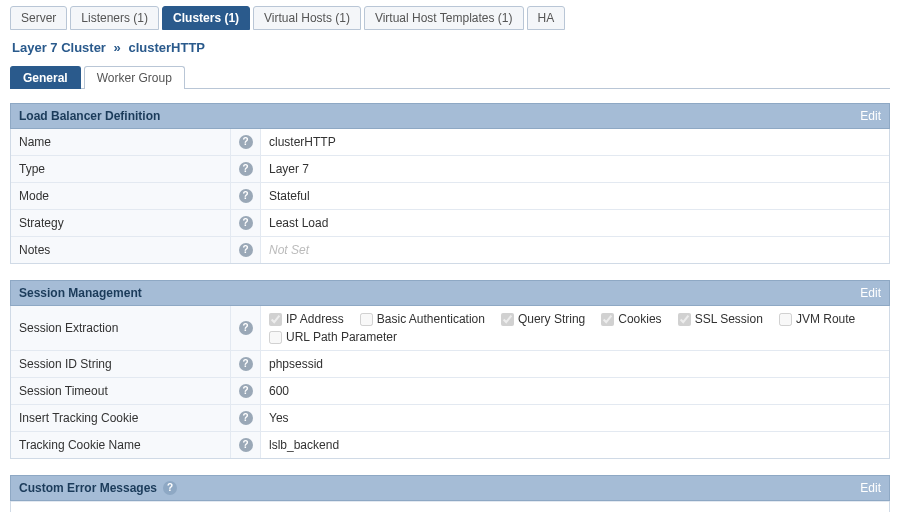 Image resolution: width=900 pixels, height=512 pixels. What do you see at coordinates (450, 222) in the screenshot?
I see `row-strategy: Strategy ? Least Load` at bounding box center [450, 222].